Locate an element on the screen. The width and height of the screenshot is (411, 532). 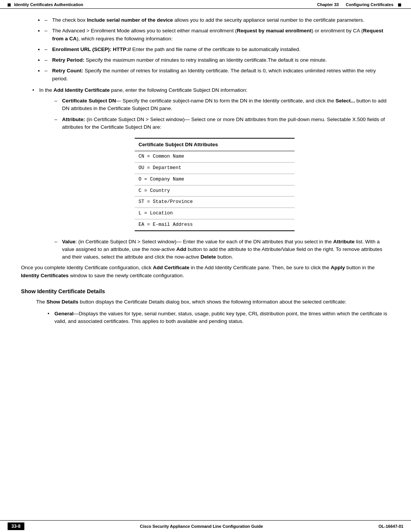
table-row: CN = Common Name is located at coordinates (215, 157).